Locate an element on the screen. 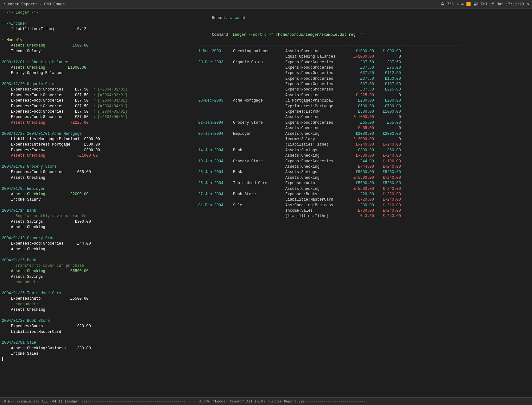  tx-20031220-g6: Expenses:Food:Groceries £37.50 ; [=2004/… is located at coordinates (98, 117).